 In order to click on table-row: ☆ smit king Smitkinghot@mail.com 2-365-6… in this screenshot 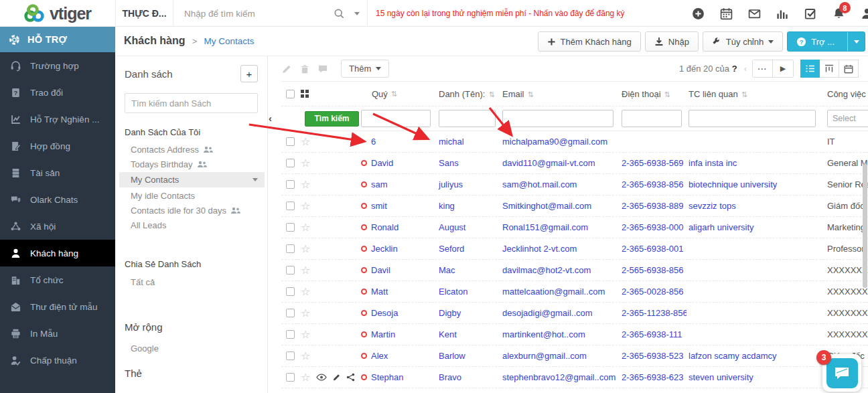, I will do `click(575, 206)`.